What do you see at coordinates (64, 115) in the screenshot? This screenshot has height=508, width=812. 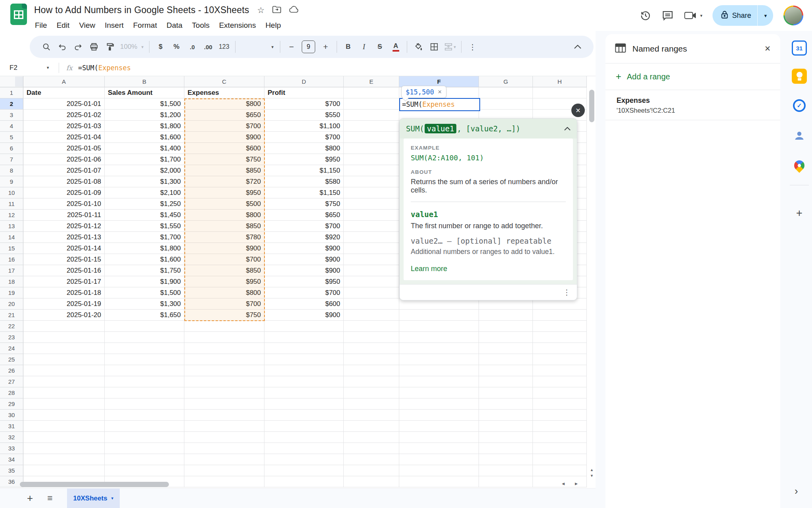 I see `cell-A3: 2025-01-02` at bounding box center [64, 115].